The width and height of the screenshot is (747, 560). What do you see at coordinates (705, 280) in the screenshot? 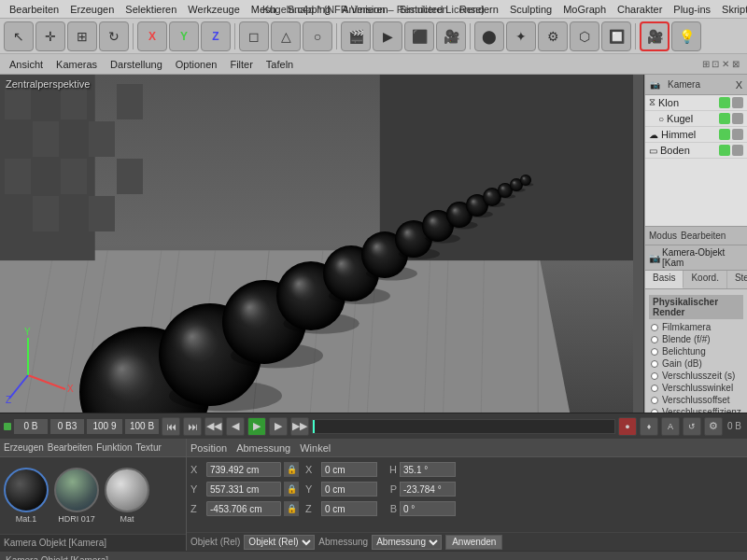
I see `tab-koord: Koord.` at bounding box center [705, 280].